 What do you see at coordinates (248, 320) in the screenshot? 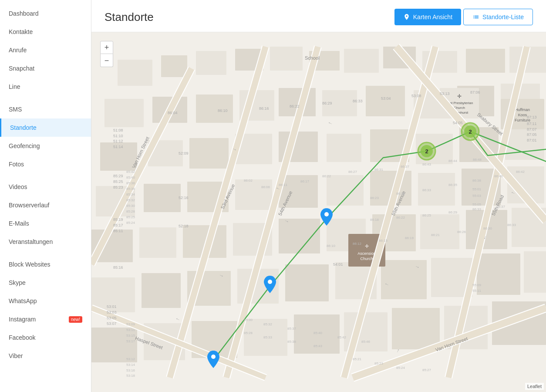
I see `svg-text: 85:30` at bounding box center [248, 320].